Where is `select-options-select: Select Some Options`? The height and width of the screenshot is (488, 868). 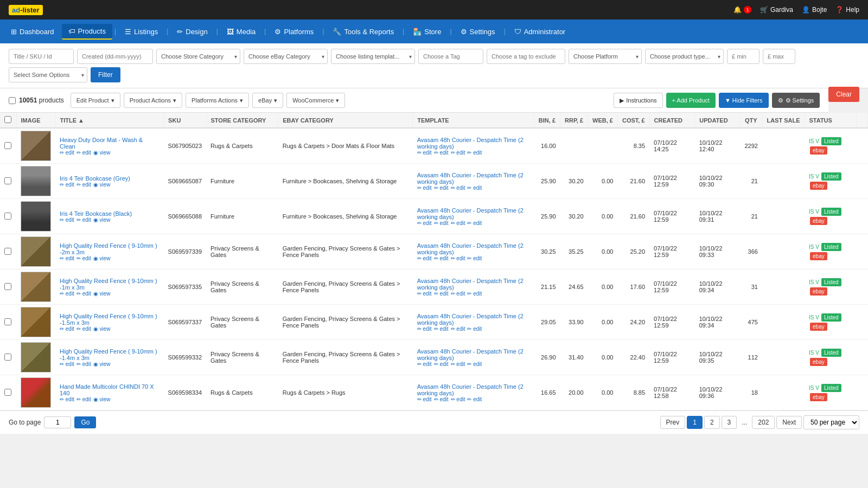 select-options-select: Select Some Options is located at coordinates (48, 75).